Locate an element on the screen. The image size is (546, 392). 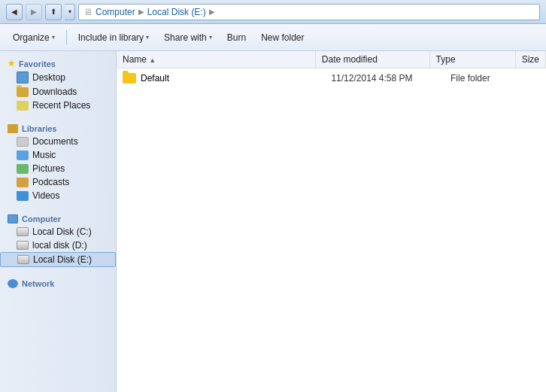
star-icon: ★ is located at coordinates (11, 63).